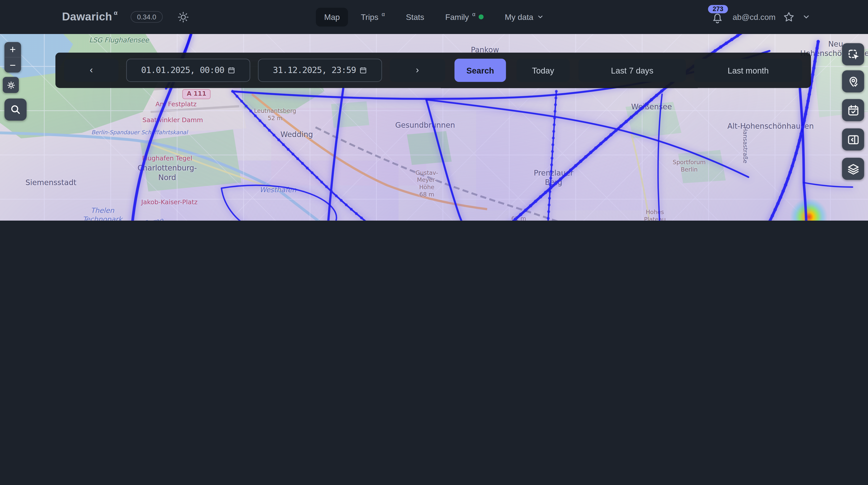 This screenshot has height=485, width=868. I want to click on bell-icon, so click(718, 19).